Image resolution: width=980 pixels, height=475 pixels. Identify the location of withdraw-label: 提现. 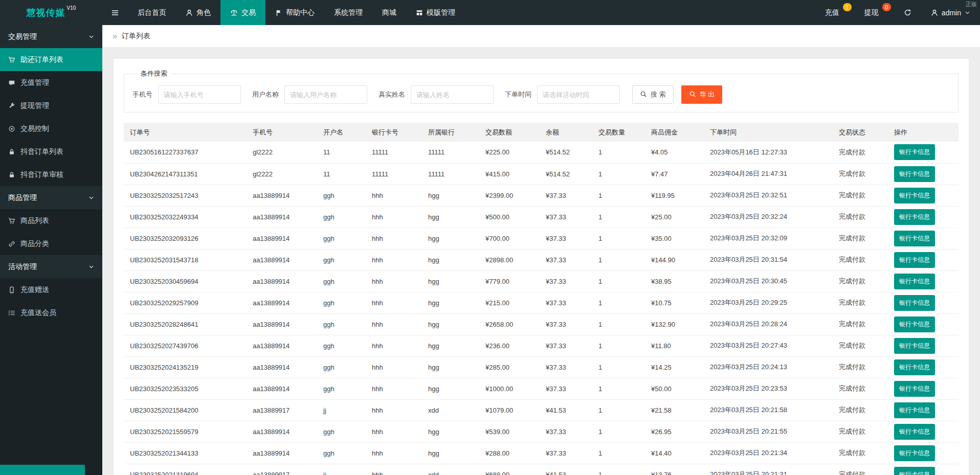
(872, 13).